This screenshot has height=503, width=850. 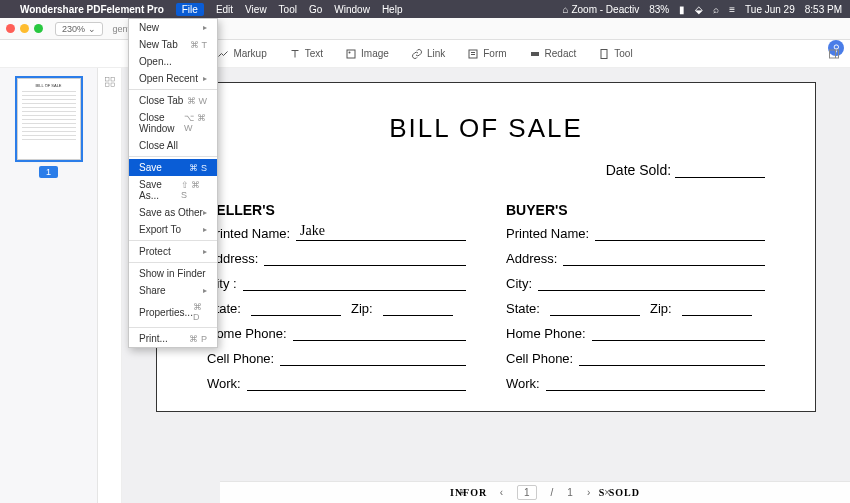 I want to click on section-right: S SOLD, so click(x=620, y=492).